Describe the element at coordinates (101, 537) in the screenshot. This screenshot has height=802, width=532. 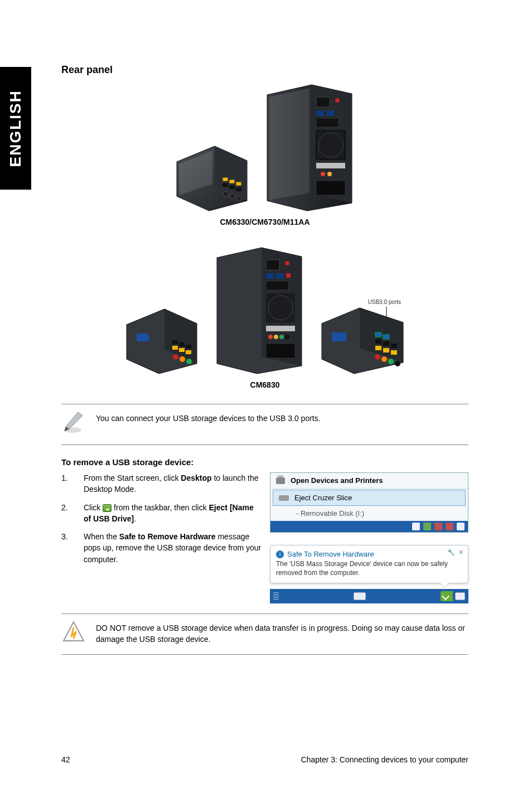
I see `step-3-pre: When the` at that location.